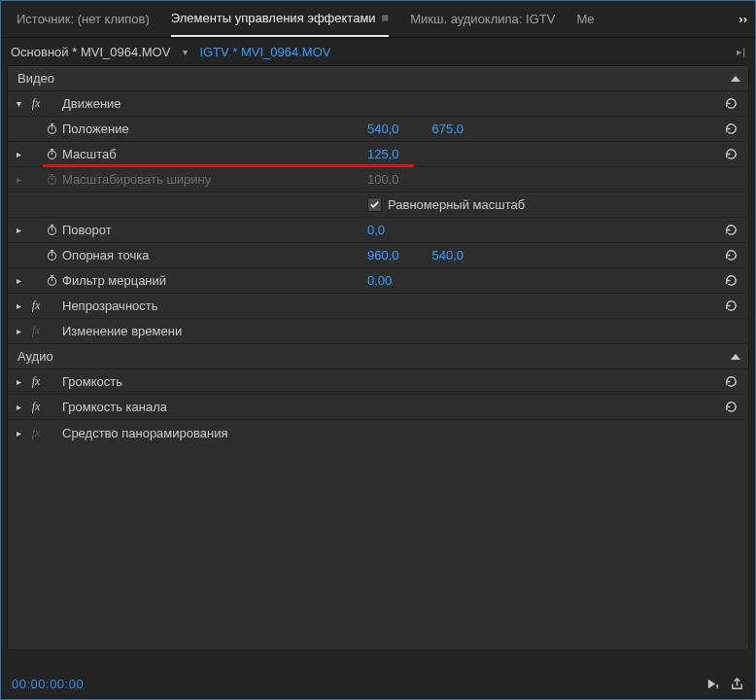 The width and height of the screenshot is (756, 700). Describe the element at coordinates (122, 331) in the screenshot. I see `effect-time-remap-label: Изменение времени` at that location.